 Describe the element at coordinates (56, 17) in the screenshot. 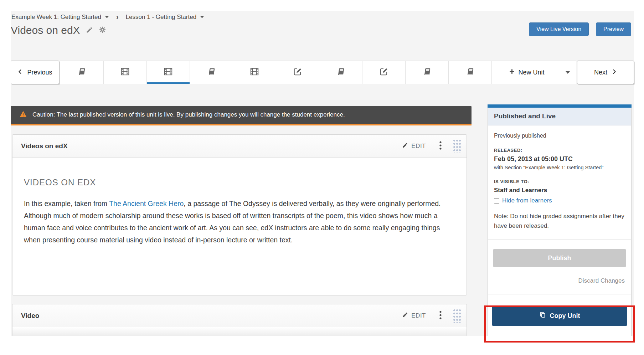

I see `breadcrumb-section-label: Example Week 1: Getting Started` at that location.